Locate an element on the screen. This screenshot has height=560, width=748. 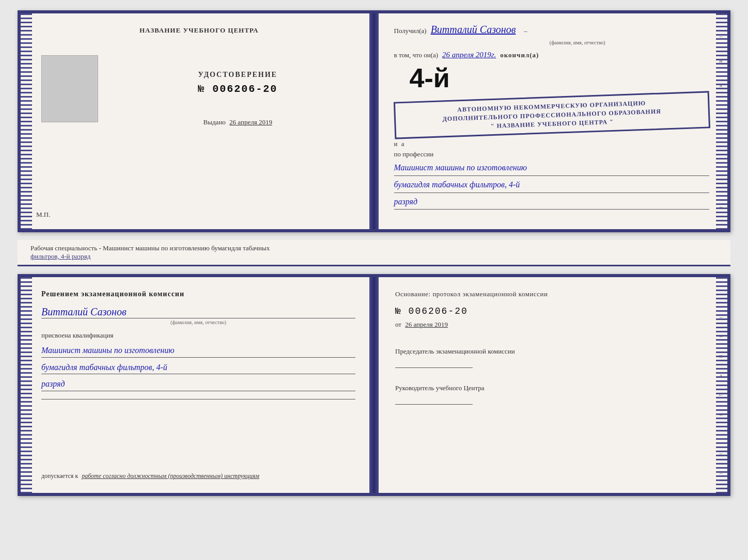
допускается-text: работе согласно должностным (производств… is located at coordinates (170, 476).